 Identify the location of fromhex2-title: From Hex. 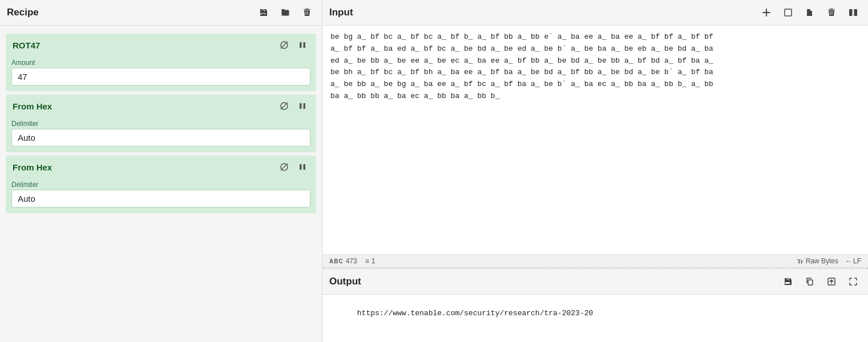
(143, 168).